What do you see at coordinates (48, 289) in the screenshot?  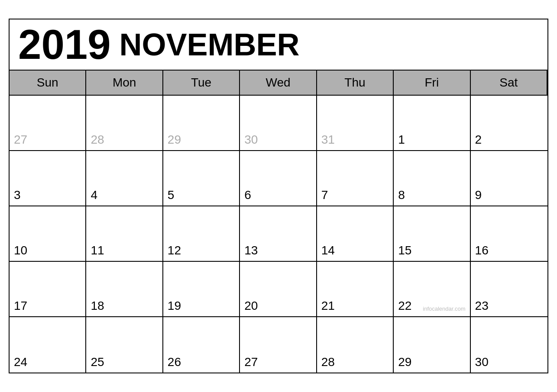 I see `day-cell: 17` at bounding box center [48, 289].